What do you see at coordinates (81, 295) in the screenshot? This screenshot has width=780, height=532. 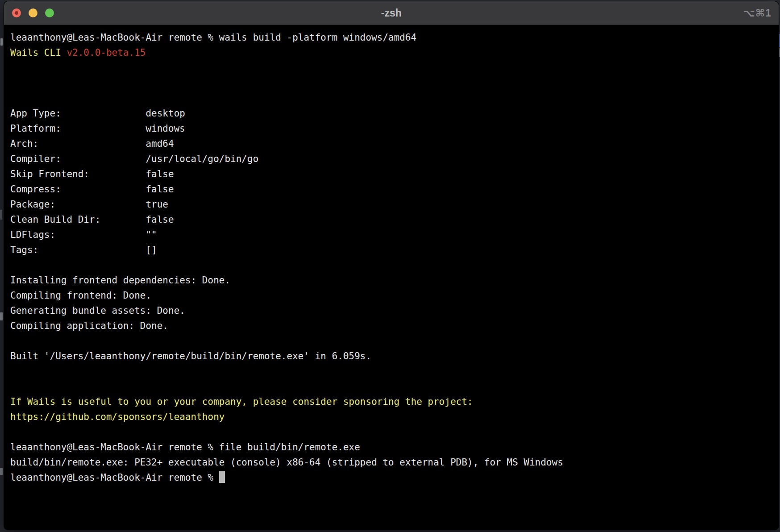 I see `terminal-text-segment: Compiling frontend: Done.` at bounding box center [81, 295].